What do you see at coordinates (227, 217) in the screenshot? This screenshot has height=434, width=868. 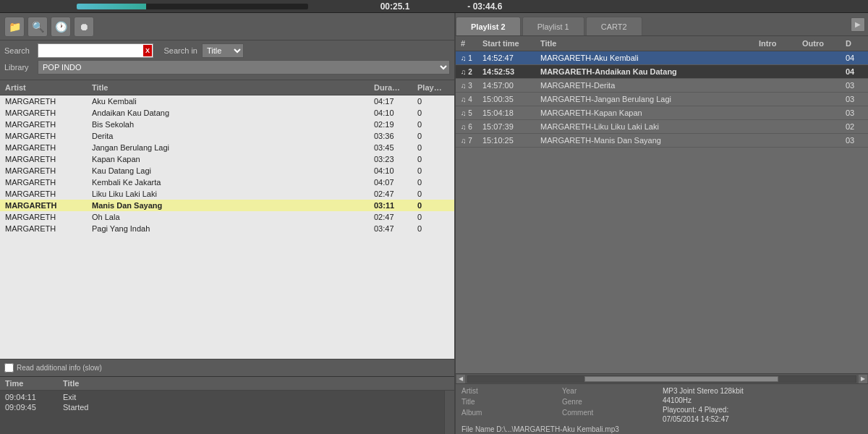 I see `track-row: MARGARETH Oh Lala 02:47 0` at bounding box center [227, 217].